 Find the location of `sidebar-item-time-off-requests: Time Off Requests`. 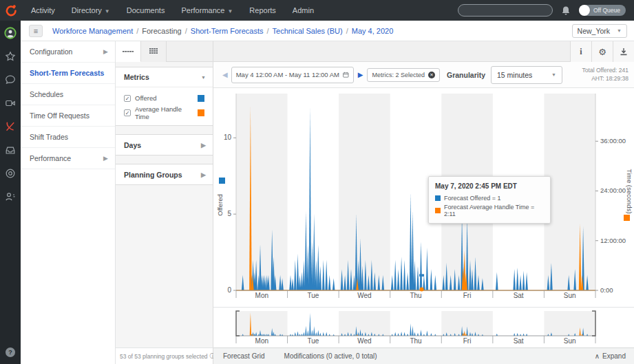

sidebar-item-time-off-requests: Time Off Requests is located at coordinates (67, 116).